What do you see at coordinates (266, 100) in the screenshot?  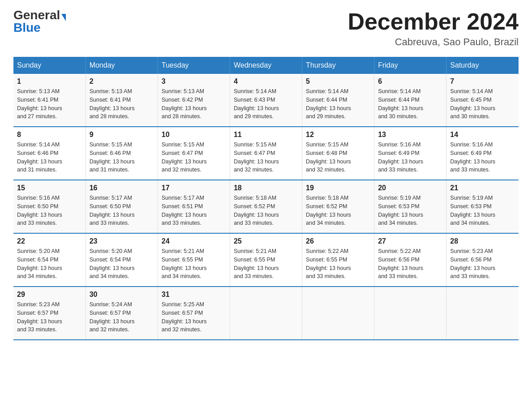 I see `calendar-cell: 4 Sunrise: 5:14 AM Sunset: 6:43 PM Dayli…` at bounding box center [266, 100].